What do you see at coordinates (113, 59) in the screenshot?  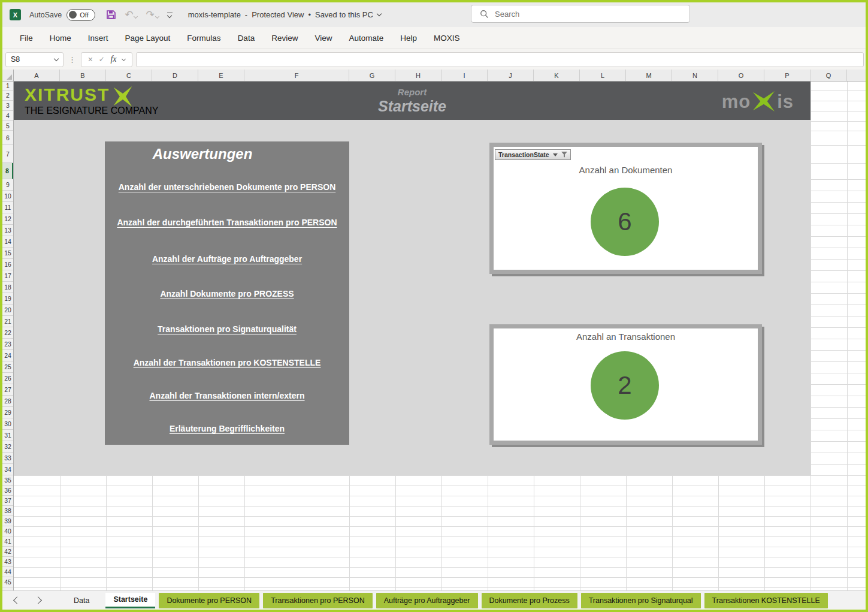 I see `insert-function-icon: fx` at bounding box center [113, 59].